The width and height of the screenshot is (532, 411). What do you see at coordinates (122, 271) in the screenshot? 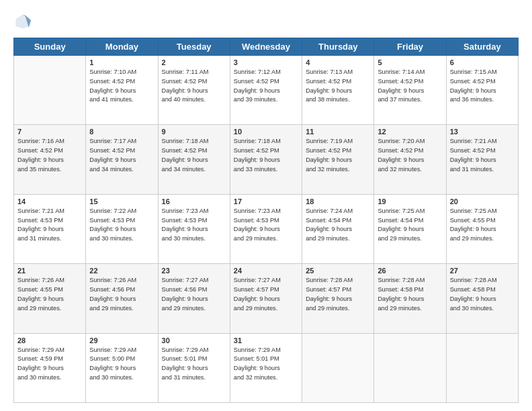
I see `day-number: 22` at bounding box center [122, 271].